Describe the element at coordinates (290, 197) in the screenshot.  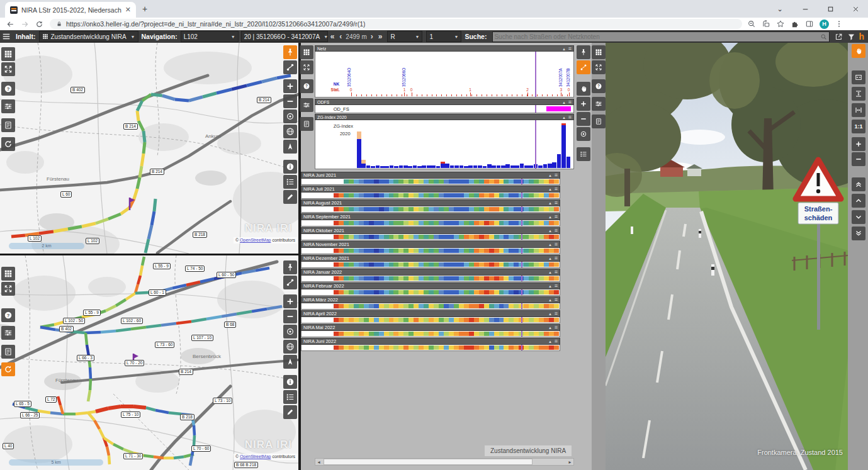
I see `draw-pencil-button` at that location.